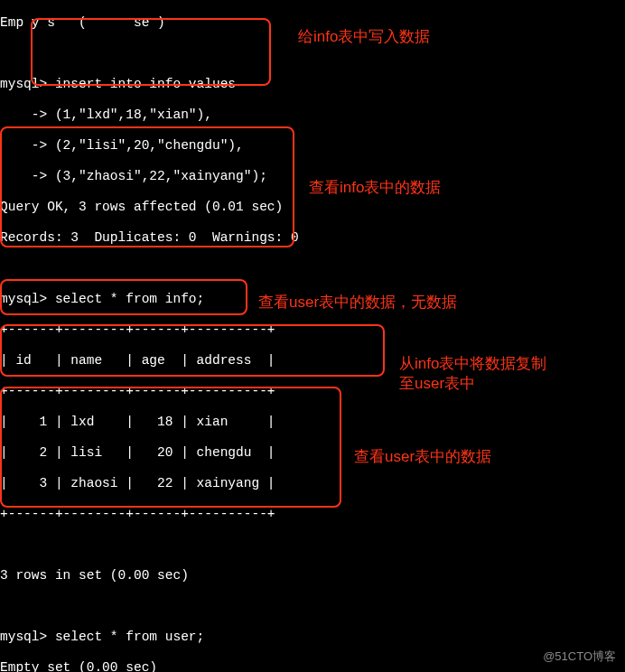 Image resolution: width=625 pixels, height=672 pixels. Describe the element at coordinates (312, 146) in the screenshot. I see `insert-info-line3: -> (2,"lisi",20,"chengdu"),` at that location.